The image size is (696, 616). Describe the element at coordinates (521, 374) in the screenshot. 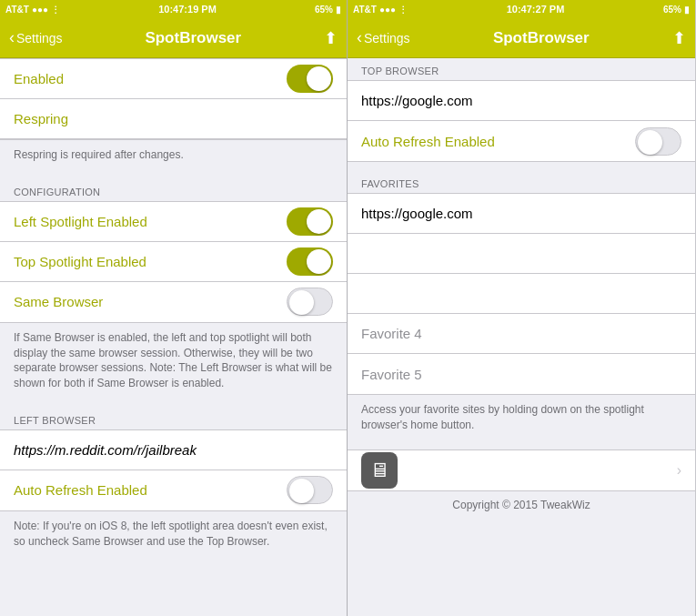

I see `right-favorite-5-row: Favorite 5` at that location.